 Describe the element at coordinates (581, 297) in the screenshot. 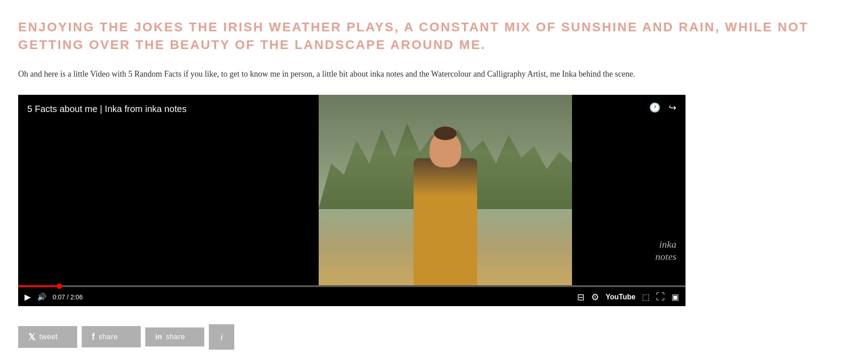

I see `subtitles-icon` at that location.